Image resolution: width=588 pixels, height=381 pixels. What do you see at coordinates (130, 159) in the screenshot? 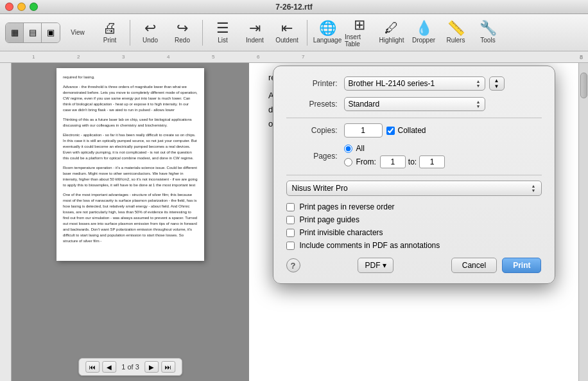
I see `document-text: required for lasing. Advance - the thres…` at bounding box center [130, 159].